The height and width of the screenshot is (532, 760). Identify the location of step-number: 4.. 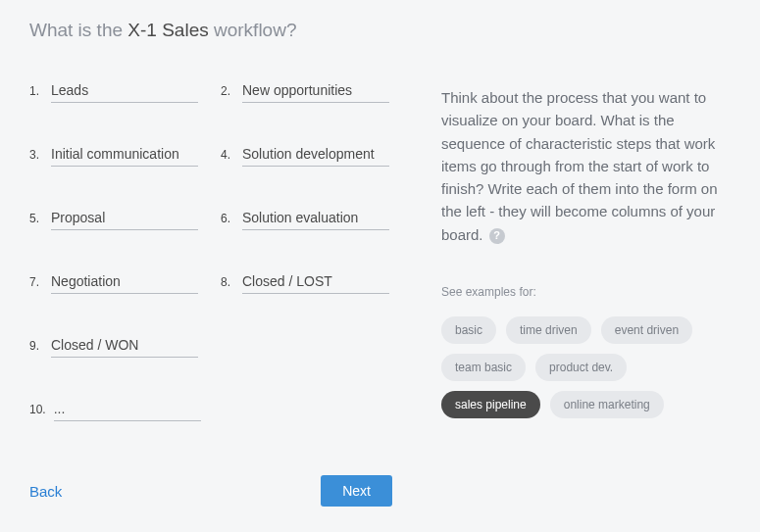
(228, 155).